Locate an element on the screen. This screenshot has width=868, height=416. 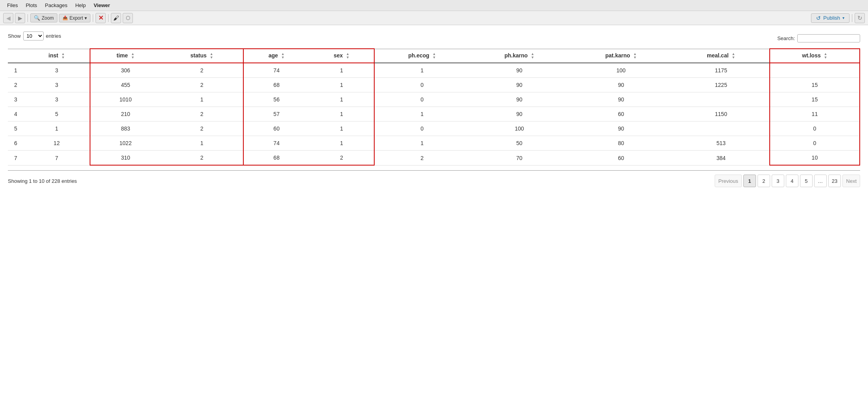
brush-button: 🖌 is located at coordinates (116, 18).